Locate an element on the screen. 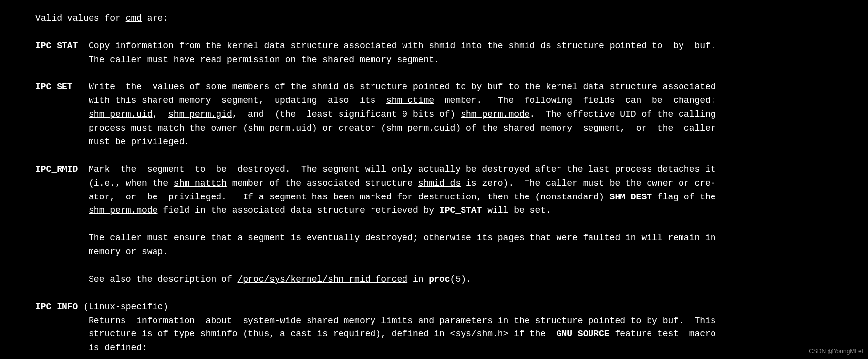 This screenshot has width=868, height=359. ipc-info-shminfo: shminfo is located at coordinates (219, 334).